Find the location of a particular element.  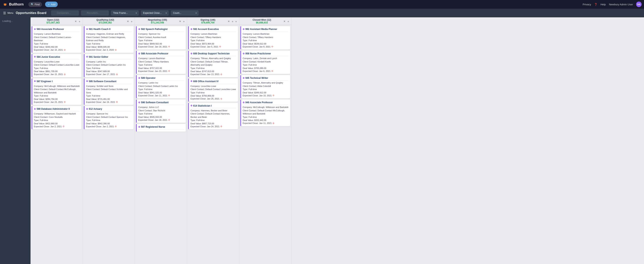

privacy-link: Privacy is located at coordinates (587, 4).